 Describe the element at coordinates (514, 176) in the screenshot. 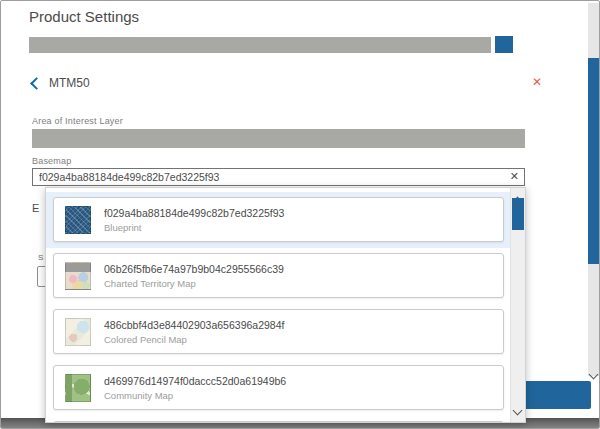

I see `clear-input-icon: ✕` at that location.